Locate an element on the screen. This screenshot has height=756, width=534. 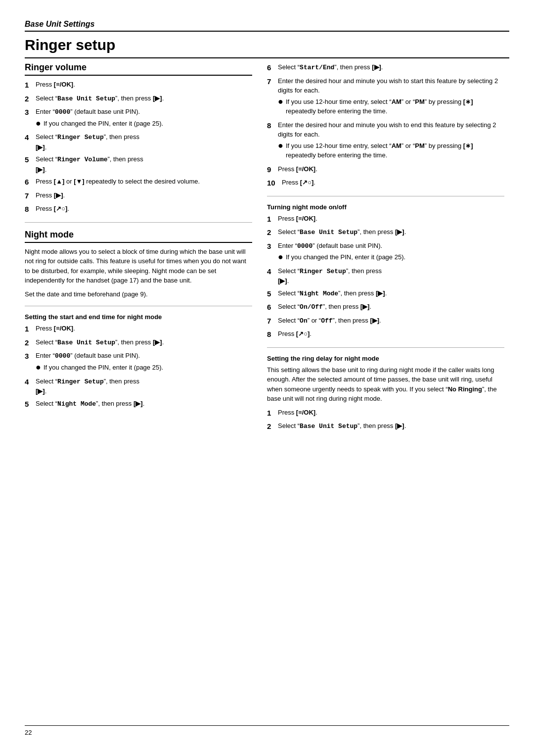
list-item: 6 Press [▲] or [▼] repeatedly to select … is located at coordinates (138, 182).